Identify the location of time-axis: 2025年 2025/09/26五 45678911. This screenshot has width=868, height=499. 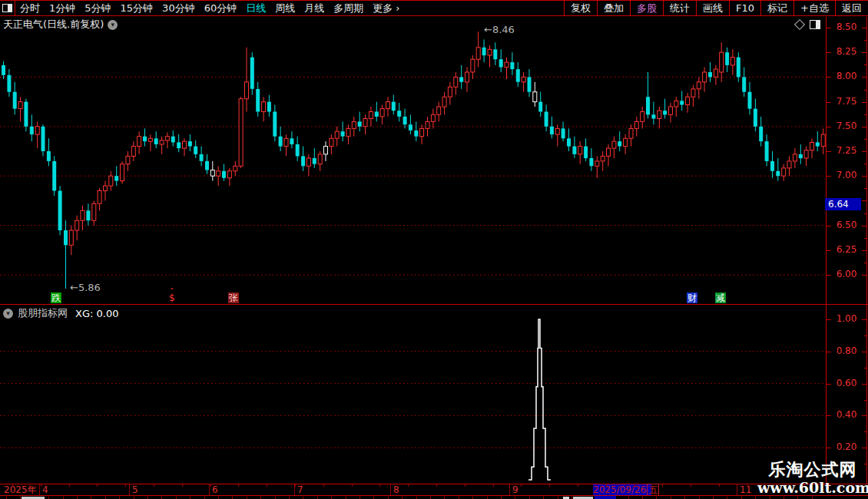
(434, 490).